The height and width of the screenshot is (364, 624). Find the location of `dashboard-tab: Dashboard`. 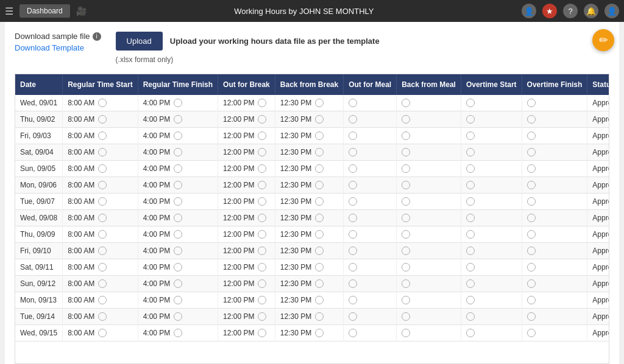

dashboard-tab: Dashboard is located at coordinates (45, 11).